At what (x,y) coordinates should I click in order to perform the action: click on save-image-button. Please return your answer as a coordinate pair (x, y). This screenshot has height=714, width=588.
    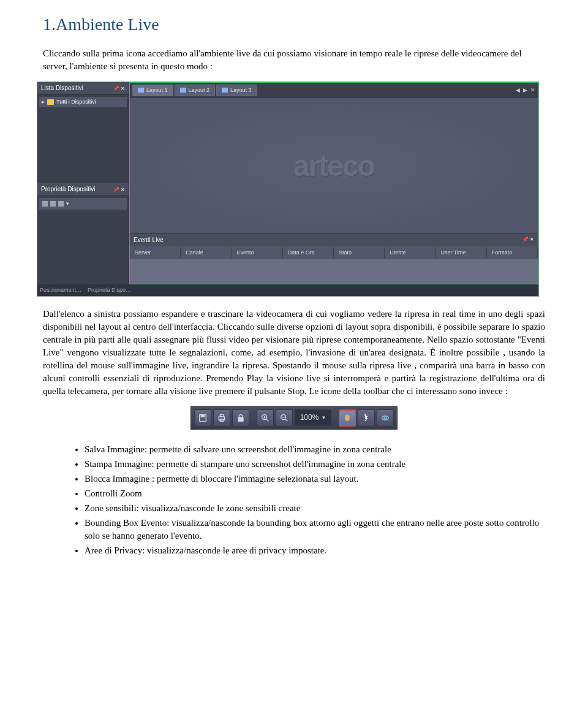
    Looking at the image, I should click on (203, 418).